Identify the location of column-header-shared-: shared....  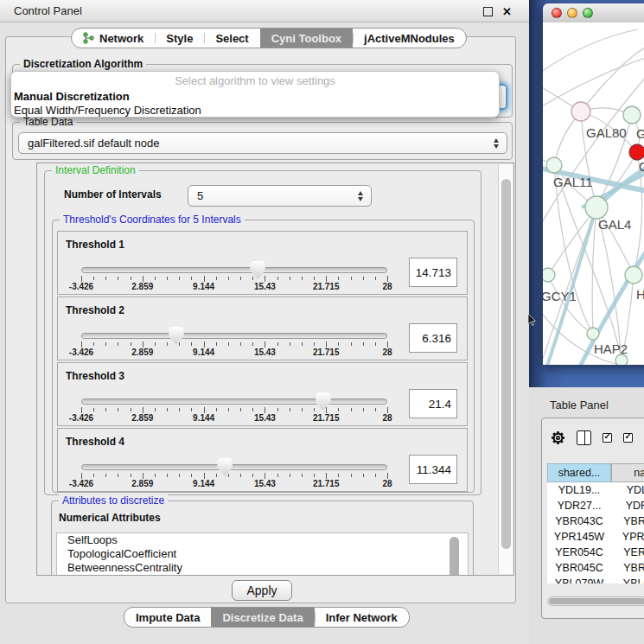
(579, 473).